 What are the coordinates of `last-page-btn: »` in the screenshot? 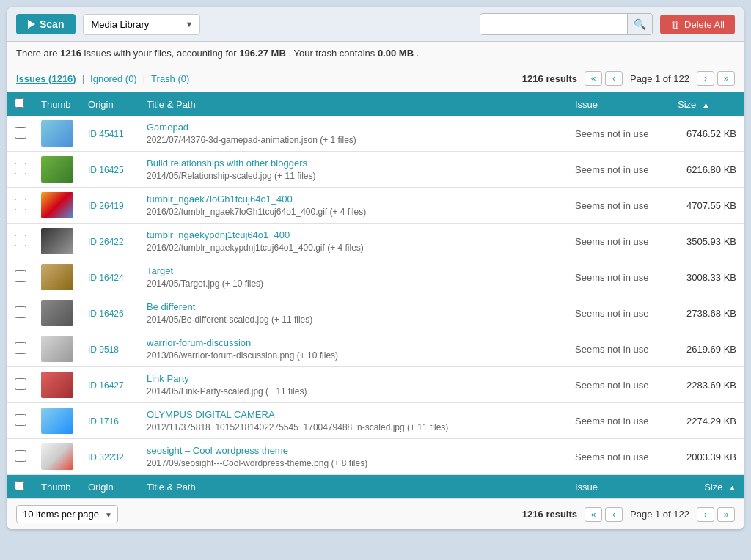 It's located at (726, 78).